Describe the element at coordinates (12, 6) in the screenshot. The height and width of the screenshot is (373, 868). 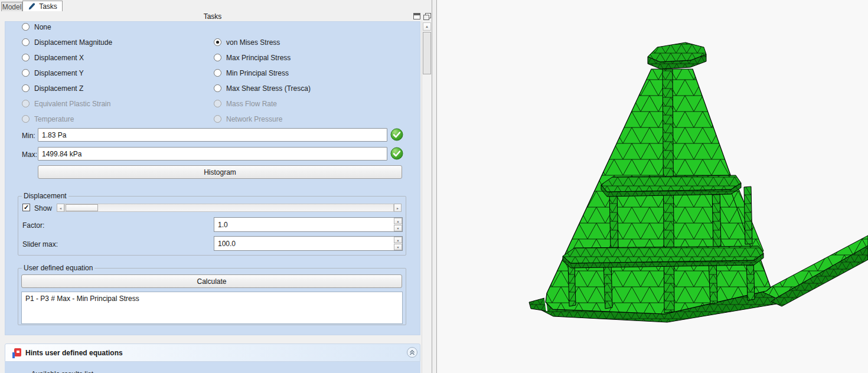
I see `tab-model: Model` at that location.